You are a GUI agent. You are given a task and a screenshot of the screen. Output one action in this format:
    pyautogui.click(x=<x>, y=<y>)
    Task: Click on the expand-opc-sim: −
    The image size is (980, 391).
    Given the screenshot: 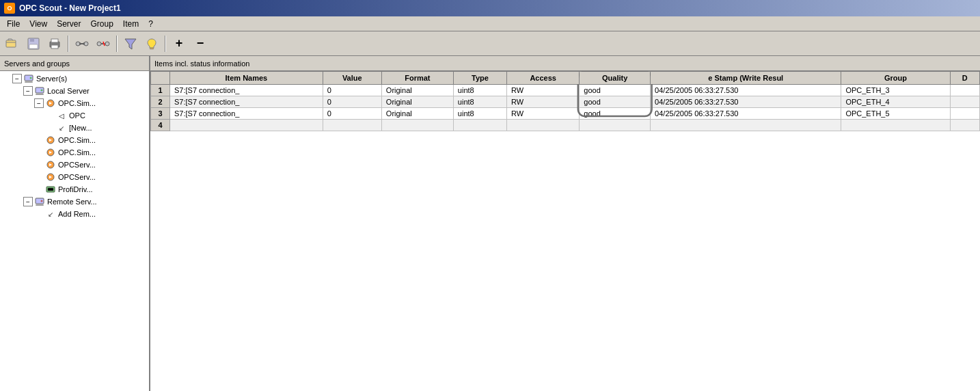 What is the action you would take?
    pyautogui.click(x=39, y=103)
    